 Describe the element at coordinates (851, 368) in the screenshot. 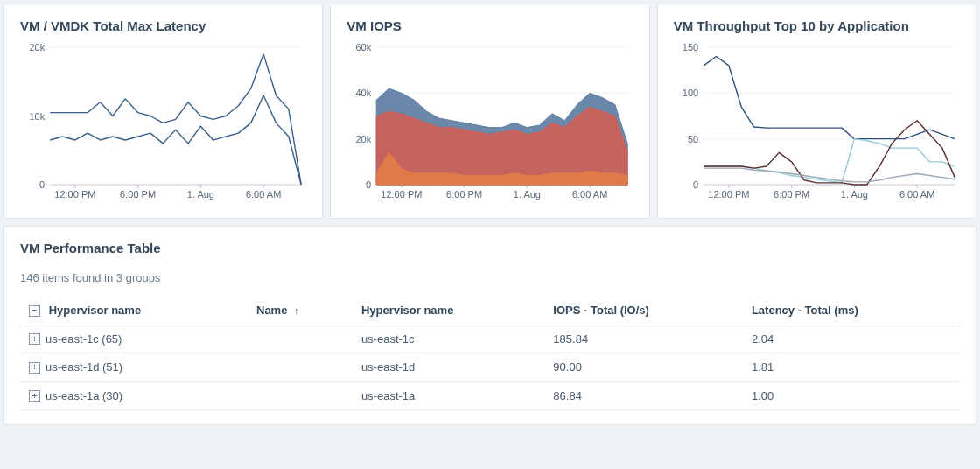

I see `row-lat: 1.81` at that location.